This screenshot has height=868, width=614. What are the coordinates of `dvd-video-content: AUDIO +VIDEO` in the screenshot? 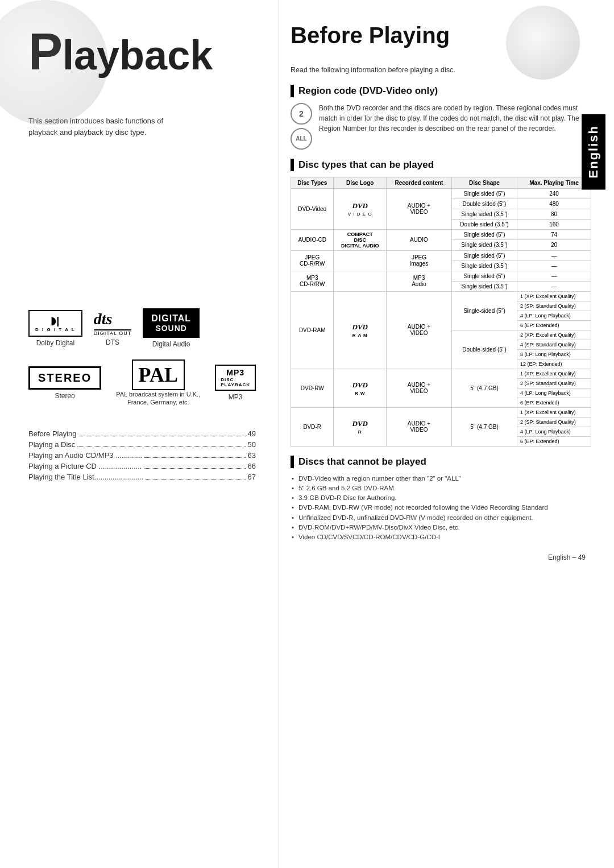 It's located at (420, 209).